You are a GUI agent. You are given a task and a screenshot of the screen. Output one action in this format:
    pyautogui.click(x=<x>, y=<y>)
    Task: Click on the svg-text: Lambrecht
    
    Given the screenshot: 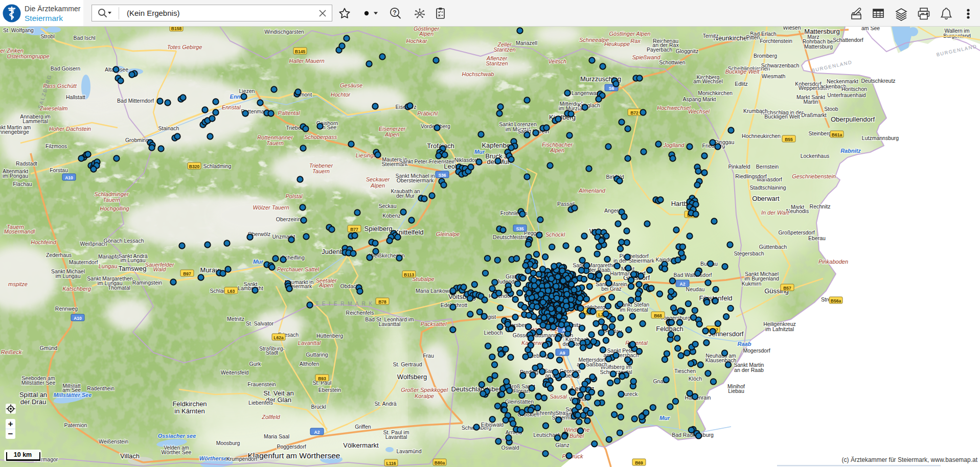 What is the action you would take?
    pyautogui.click(x=250, y=288)
    